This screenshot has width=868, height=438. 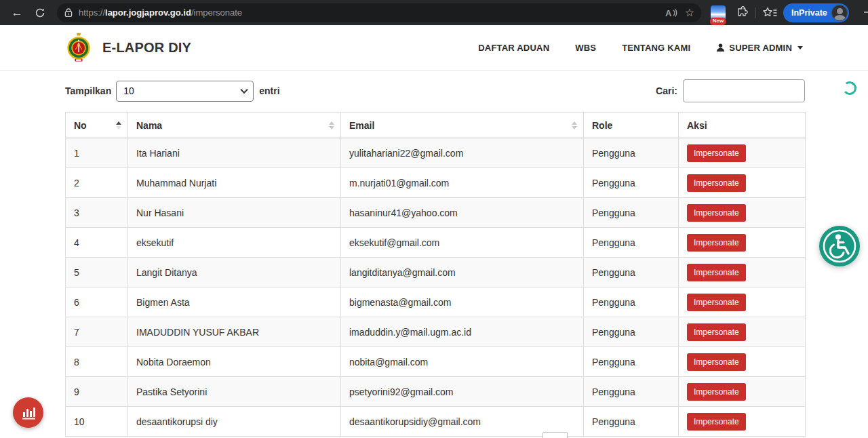 I want to click on nav-tentang-kami: TENTANG KAMI, so click(x=656, y=47).